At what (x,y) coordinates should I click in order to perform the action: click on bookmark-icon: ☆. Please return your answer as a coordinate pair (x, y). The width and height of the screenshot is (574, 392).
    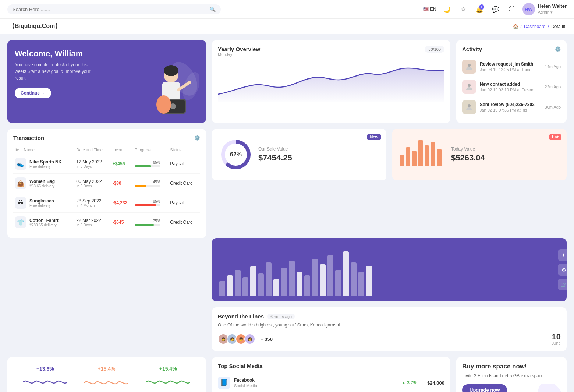
    Looking at the image, I should click on (463, 9).